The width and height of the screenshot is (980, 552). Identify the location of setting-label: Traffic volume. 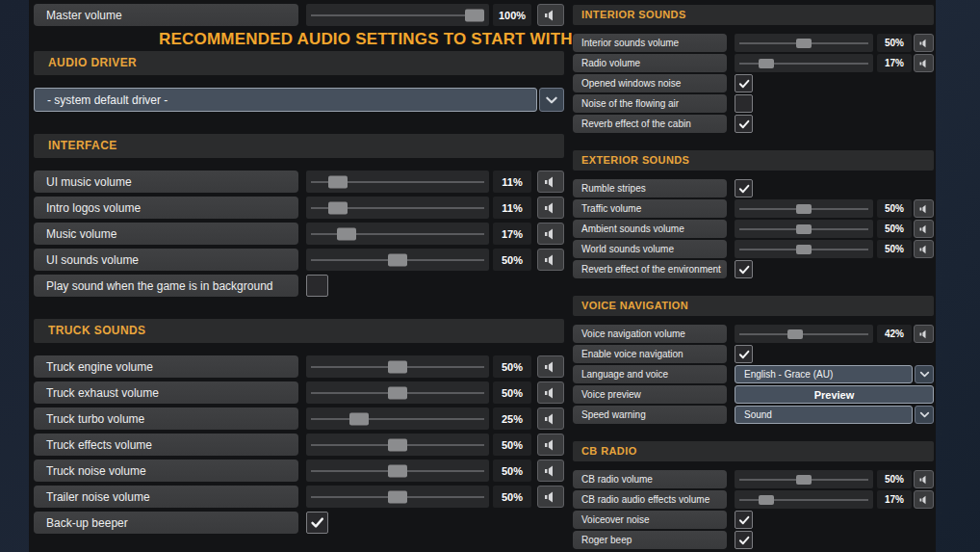
(650, 208).